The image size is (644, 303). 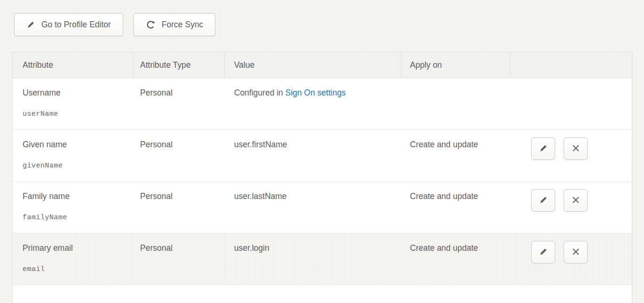 I want to click on attribute-label: Given name, so click(x=75, y=145).